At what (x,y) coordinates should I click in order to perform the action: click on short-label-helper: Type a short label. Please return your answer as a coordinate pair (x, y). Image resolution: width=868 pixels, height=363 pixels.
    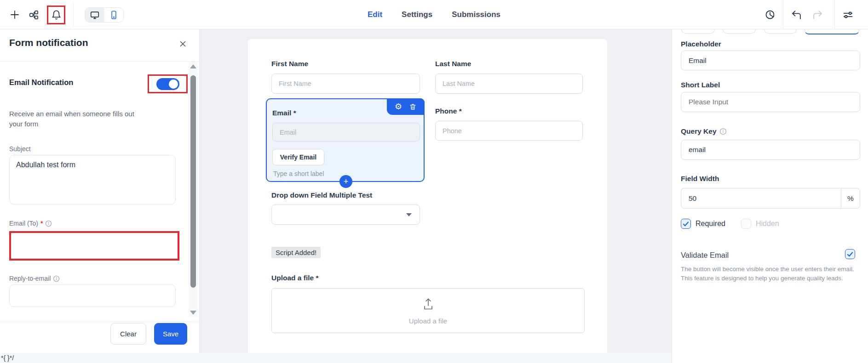
    Looking at the image, I should click on (299, 174).